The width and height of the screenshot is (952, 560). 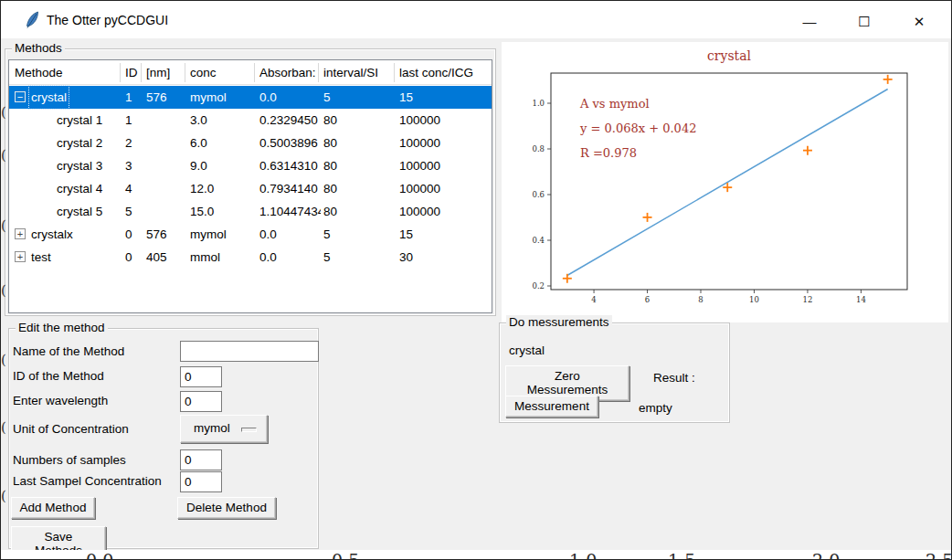 What do you see at coordinates (826, 555) in the screenshot?
I see `background-tick-fragment: 2.0` at bounding box center [826, 555].